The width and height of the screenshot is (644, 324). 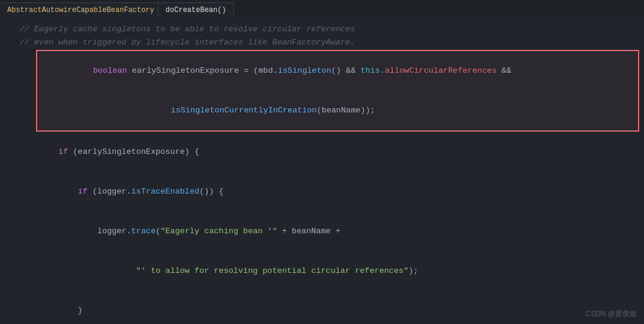 What do you see at coordinates (322, 192) in the screenshot?
I see `code-line: if (logger.isTraceEnabled()) {` at bounding box center [322, 192].